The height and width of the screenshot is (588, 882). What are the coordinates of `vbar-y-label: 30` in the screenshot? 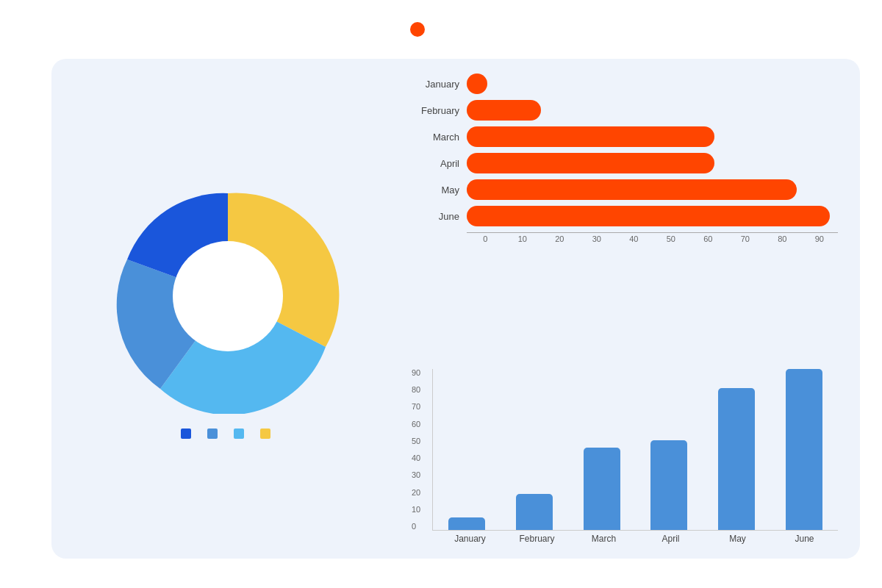 It's located at (420, 475).